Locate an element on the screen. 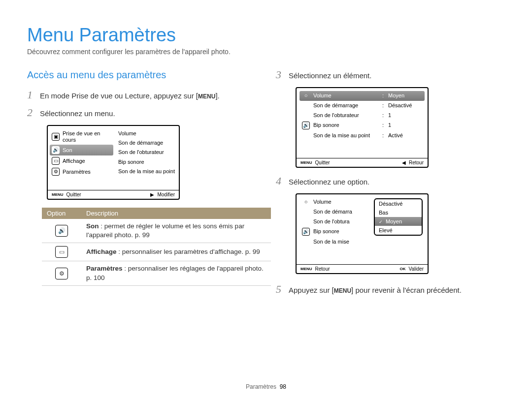 This screenshot has width=532, height=401. page-title: Menu Paramètres is located at coordinates (266, 35).